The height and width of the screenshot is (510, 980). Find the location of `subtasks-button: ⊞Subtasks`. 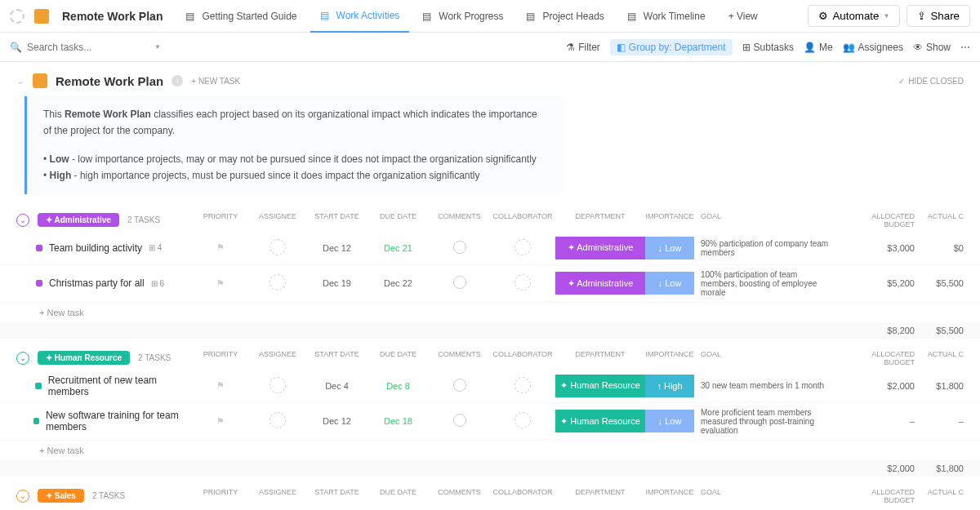

subtasks-button: ⊞Subtasks is located at coordinates (768, 47).